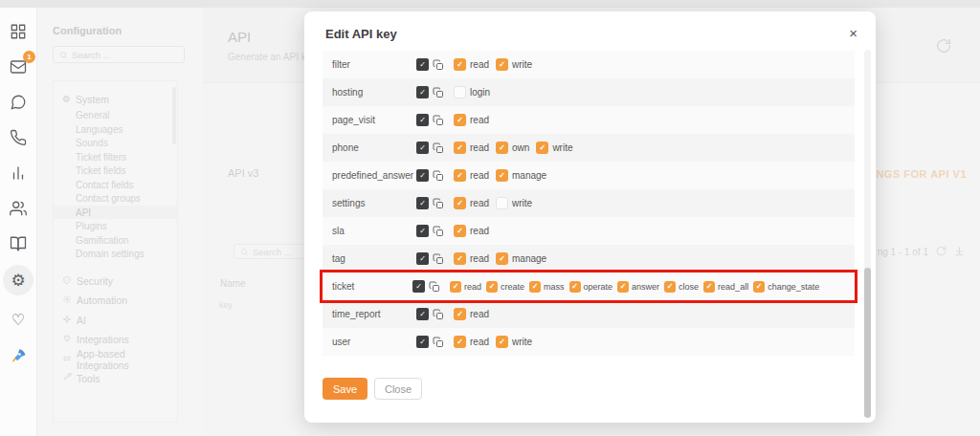  I want to click on puzzle-icon, so click(67, 360).